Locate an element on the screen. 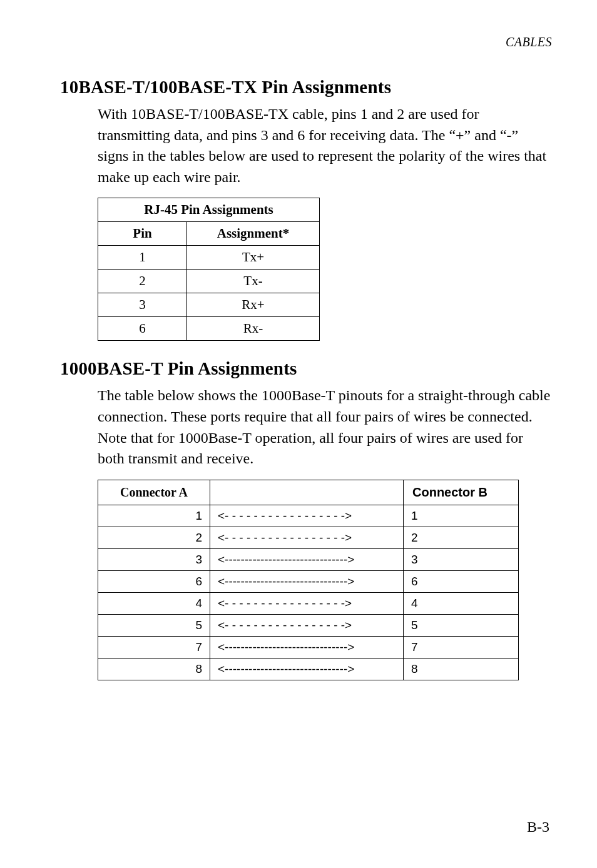 The width and height of the screenshot is (597, 868). rj45-assignment: Rx+ is located at coordinates (253, 305).